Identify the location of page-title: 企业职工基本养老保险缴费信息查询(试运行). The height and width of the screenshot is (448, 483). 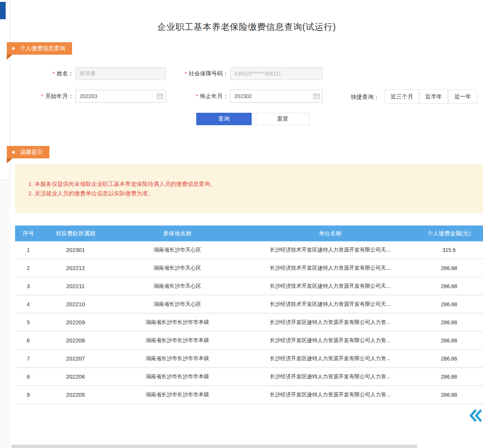
(247, 27).